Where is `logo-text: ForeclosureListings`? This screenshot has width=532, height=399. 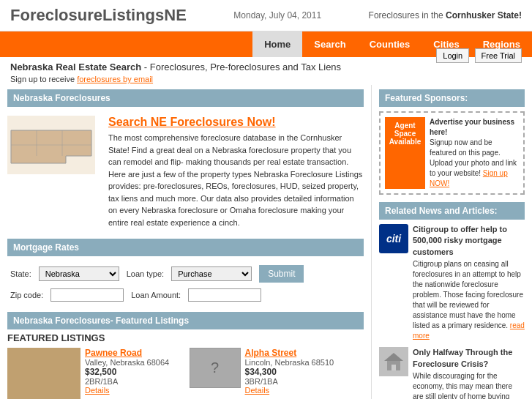
logo-text: ForeclosureListings is located at coordinates (87, 15).